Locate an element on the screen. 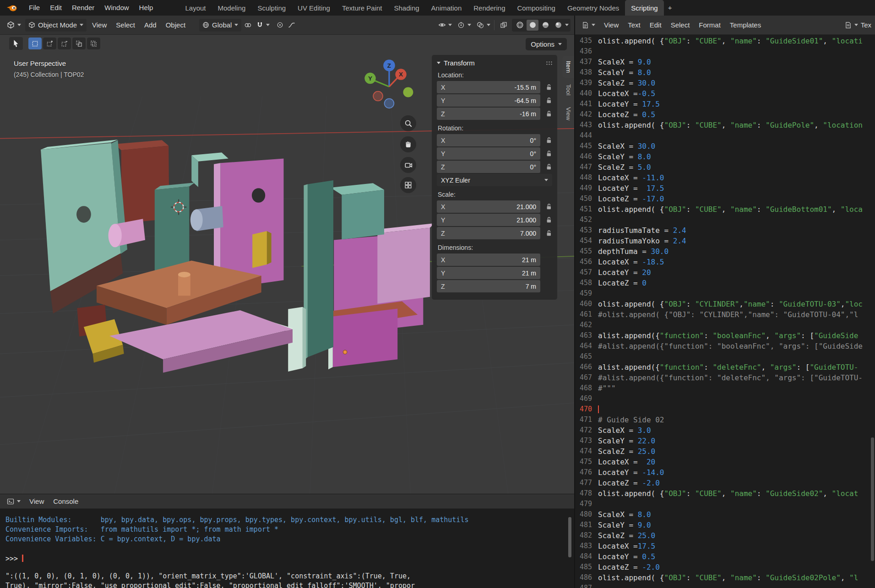  code-line-445: 445ScaleX = 30.0 is located at coordinates (725, 146).